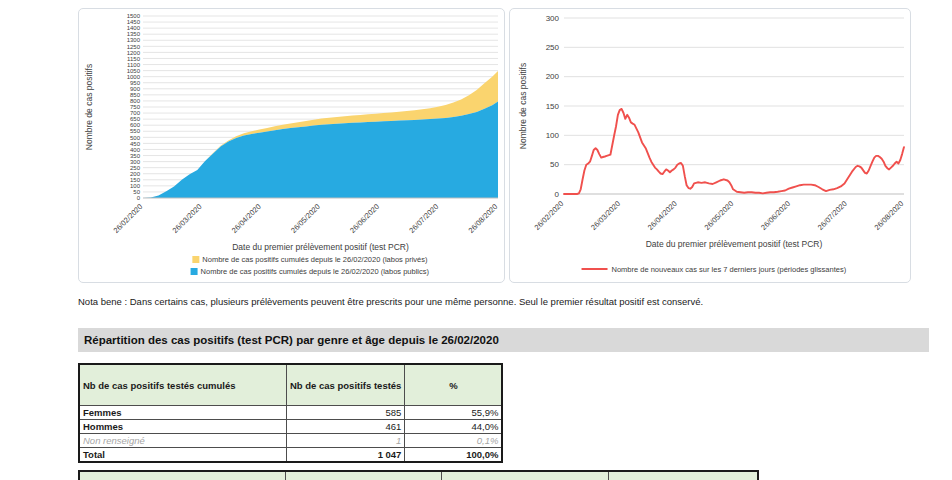 Image resolution: width=952 pixels, height=480 pixels. What do you see at coordinates (346, 427) in the screenshot?
I see `row-count: 461` at bounding box center [346, 427].